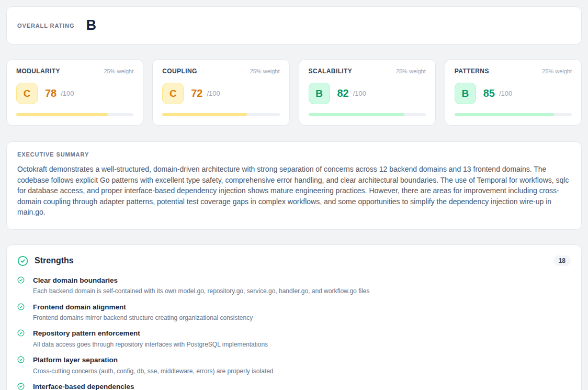  Describe the element at coordinates (472, 71) in the screenshot. I see `metric-name: PATTERNS` at that location.